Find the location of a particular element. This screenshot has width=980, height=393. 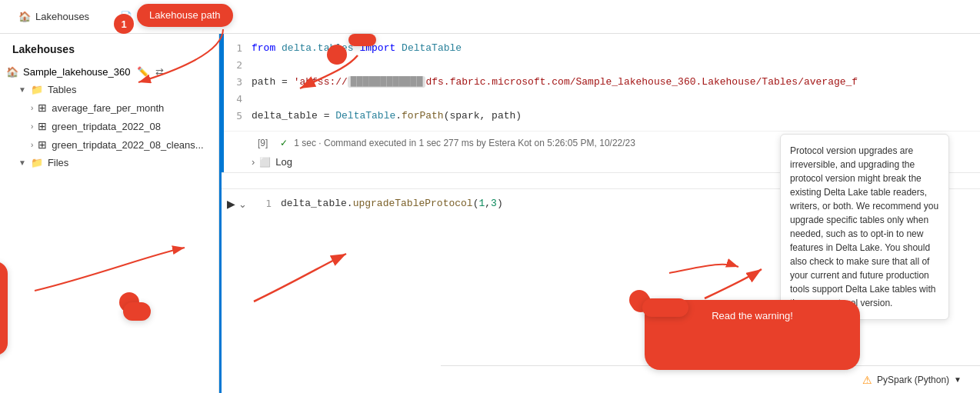

check-icon: ✓ is located at coordinates (284, 143).